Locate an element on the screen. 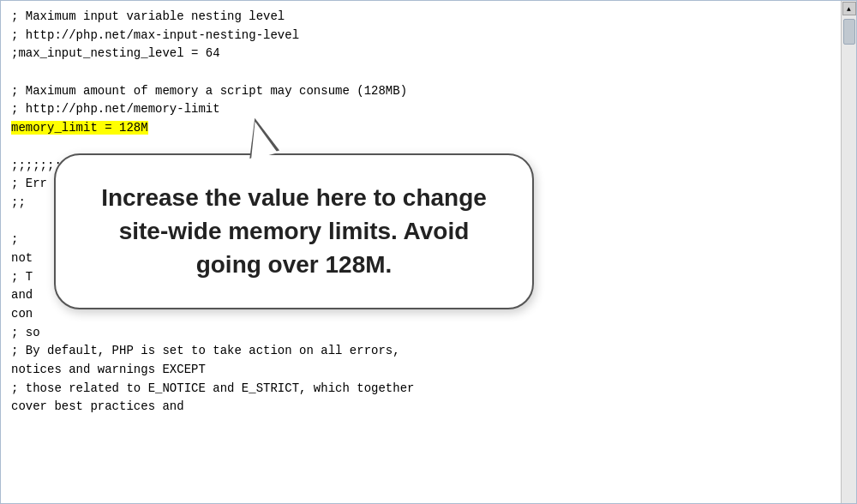 The height and width of the screenshot is (504, 857). code-line-2: ; http://php.net/max-input-nesting-level is located at coordinates (421, 36).